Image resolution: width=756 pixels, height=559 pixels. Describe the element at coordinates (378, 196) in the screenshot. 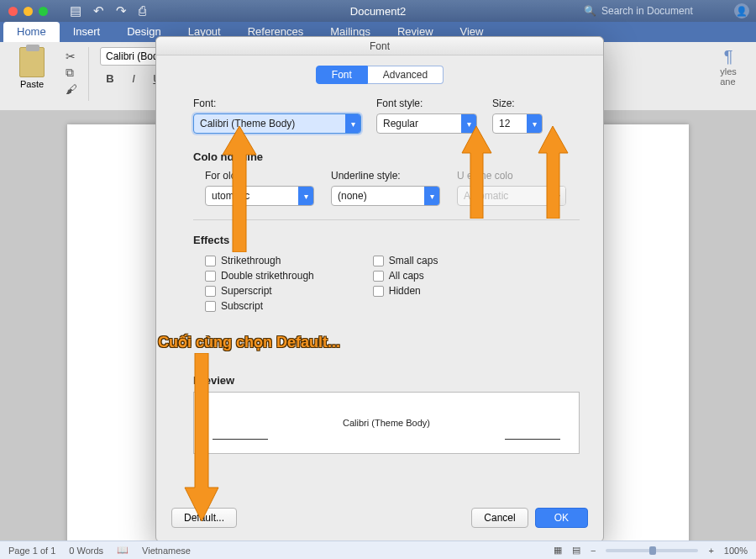

I see `underline-style-value: (none)` at that location.